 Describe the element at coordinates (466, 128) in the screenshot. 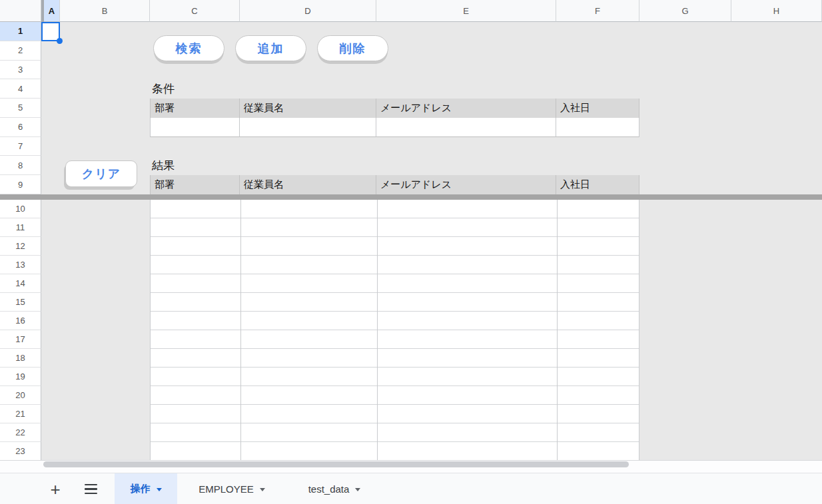

I see `condition-input-email-address` at that location.